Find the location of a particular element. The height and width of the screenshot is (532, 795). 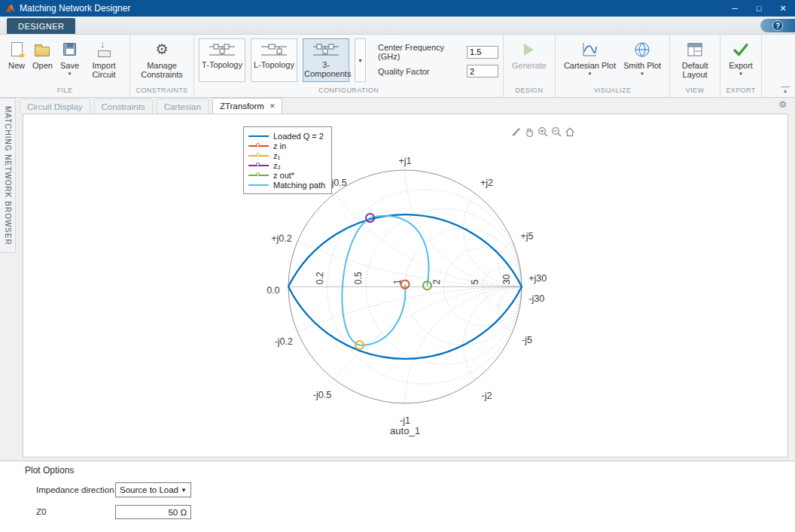

real-axis-tick: 30 is located at coordinates (507, 279).